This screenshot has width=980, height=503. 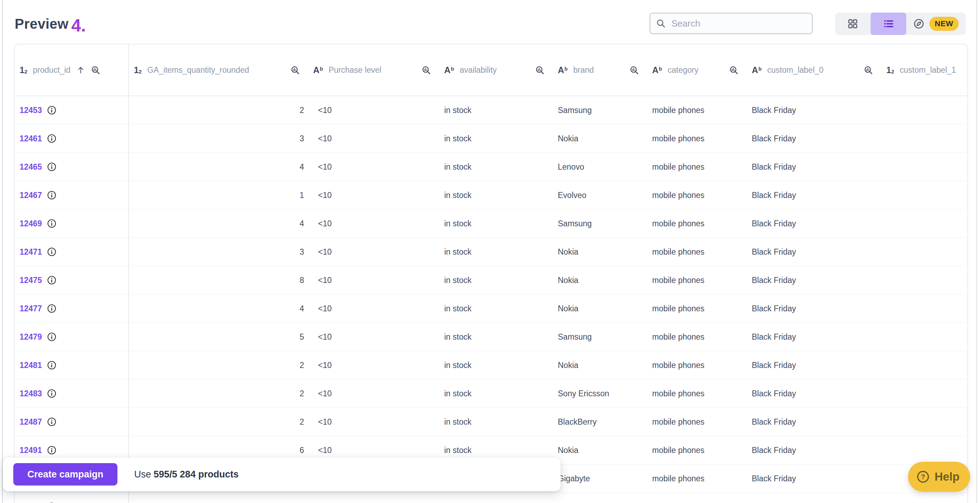 I want to click on product-id-link: 12465, so click(x=30, y=167).